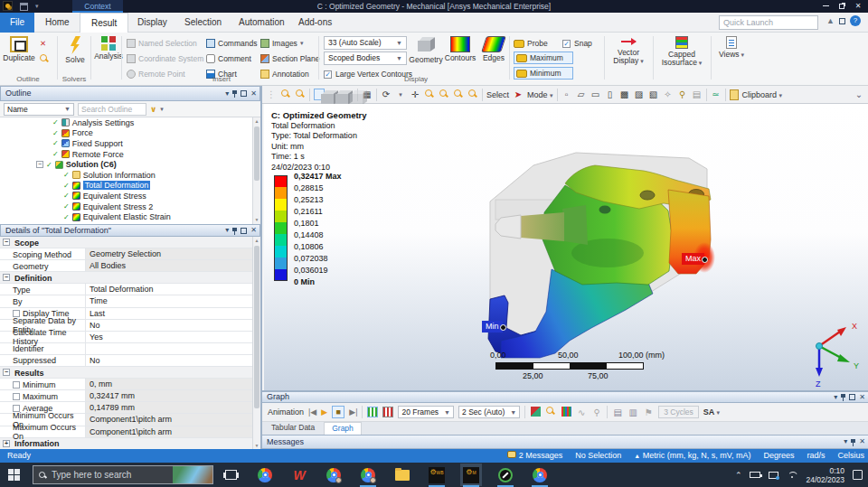  I want to click on expand-filter-icon: ∨, so click(154, 109).